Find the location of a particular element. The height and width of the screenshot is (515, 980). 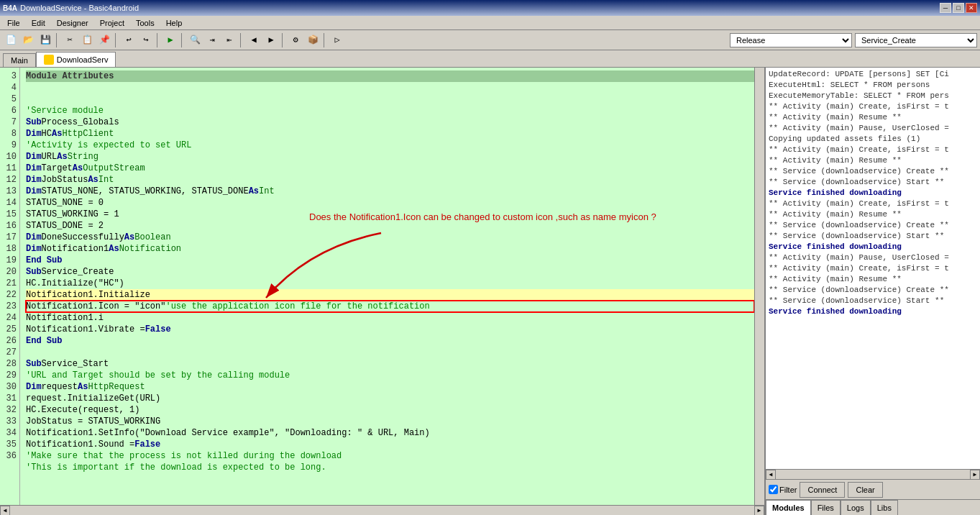

code-line: 'URL and Target should be set by the cal… is located at coordinates (390, 375).